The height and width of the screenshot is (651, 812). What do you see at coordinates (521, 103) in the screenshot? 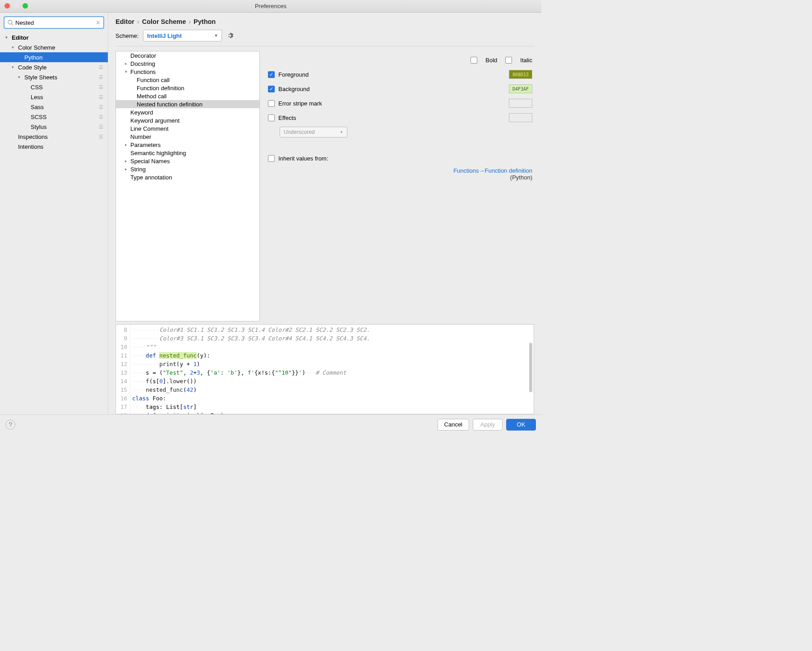
I see `stripe-swatch` at bounding box center [521, 103].